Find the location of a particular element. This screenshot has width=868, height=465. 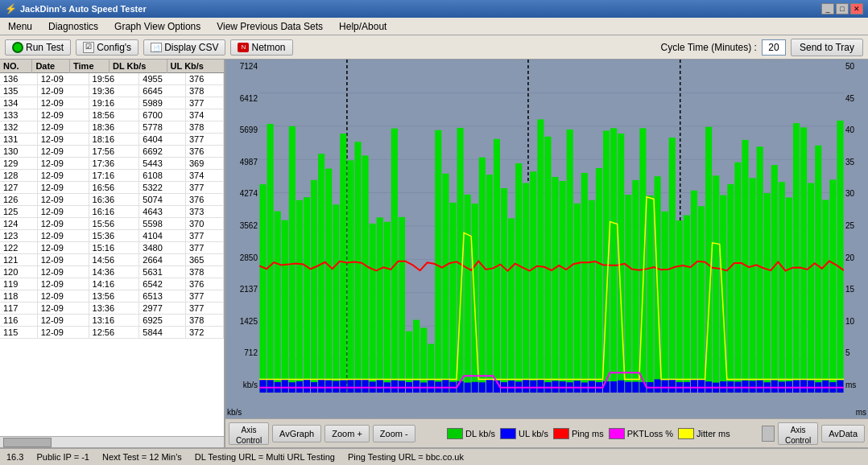

table-row: 13312-0918:566700374 is located at coordinates (112, 116).